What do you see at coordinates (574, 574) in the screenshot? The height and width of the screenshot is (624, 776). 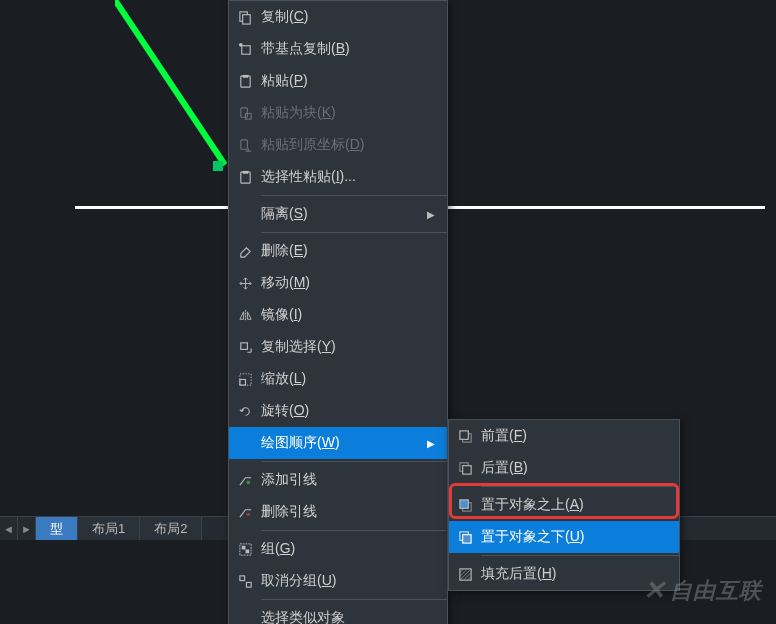 I see `menu-label: 填充后置(H)` at bounding box center [574, 574].